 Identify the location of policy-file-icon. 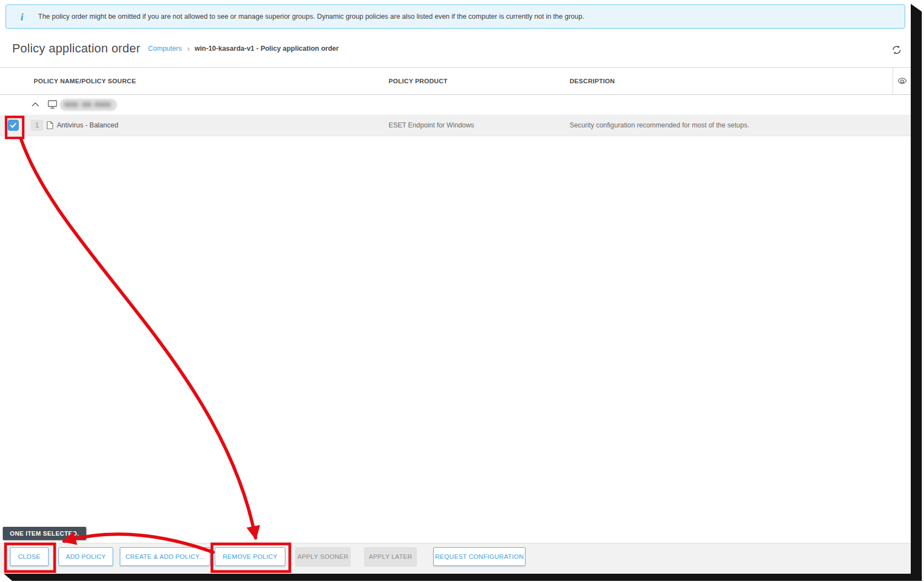
(50, 125).